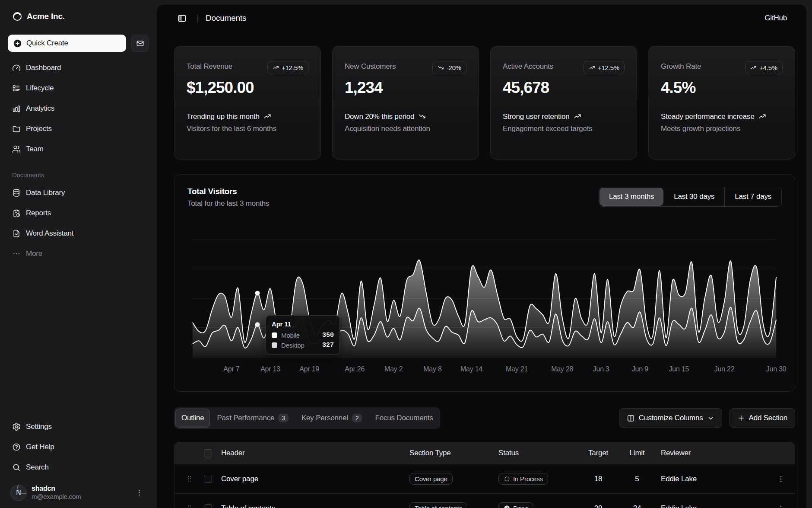 The height and width of the screenshot is (508, 812). I want to click on footer-nav: Settings Get Help Search, so click(78, 447).